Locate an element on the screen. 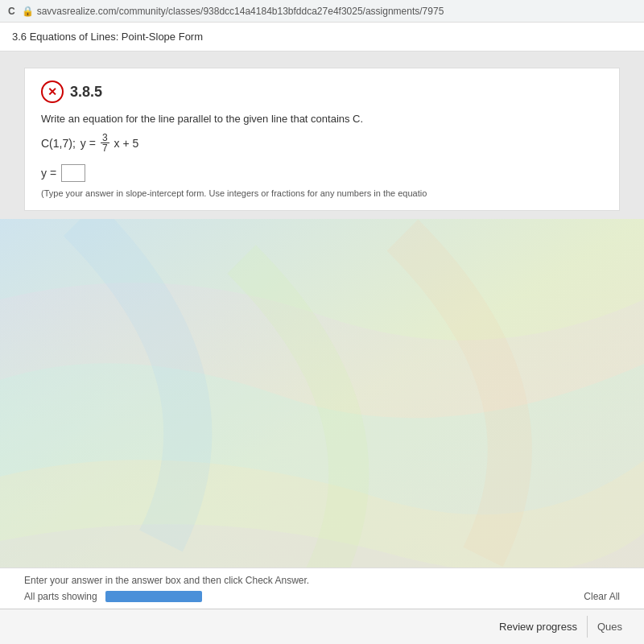 This screenshot has width=644, height=644. lock-icon: 🔒 is located at coordinates (27, 11).